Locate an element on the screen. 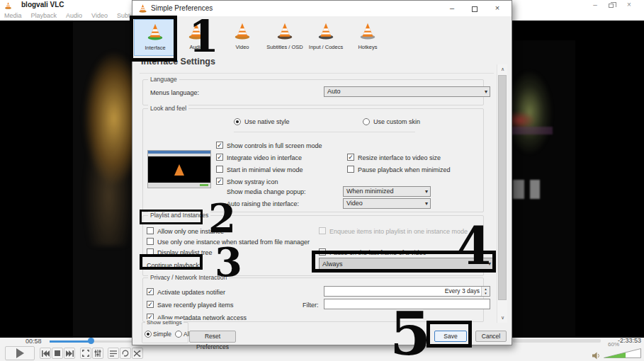 The width and height of the screenshot is (644, 361). previous-button is located at coordinates (45, 353).